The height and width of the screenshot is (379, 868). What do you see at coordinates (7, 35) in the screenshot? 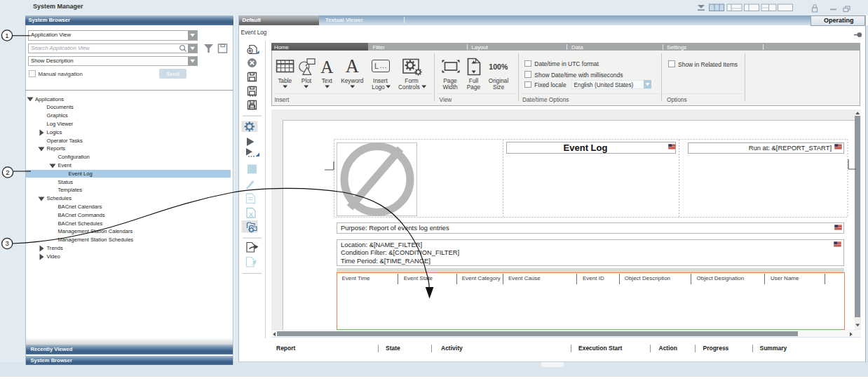
I see `svg-text: 1` at bounding box center [7, 35].